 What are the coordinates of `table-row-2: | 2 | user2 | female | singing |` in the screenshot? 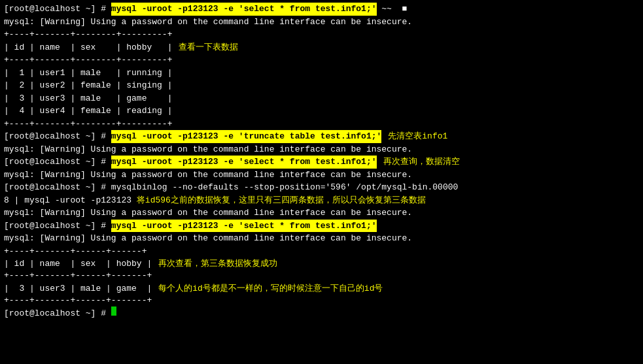 It's located at (322, 86).